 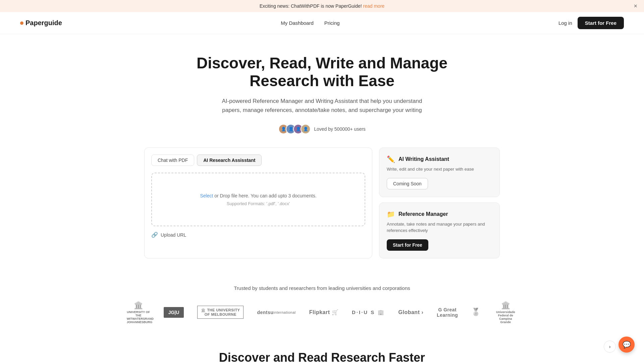 I want to click on ai-writing-header: ✏️ AI Writing Assistant, so click(x=439, y=159).